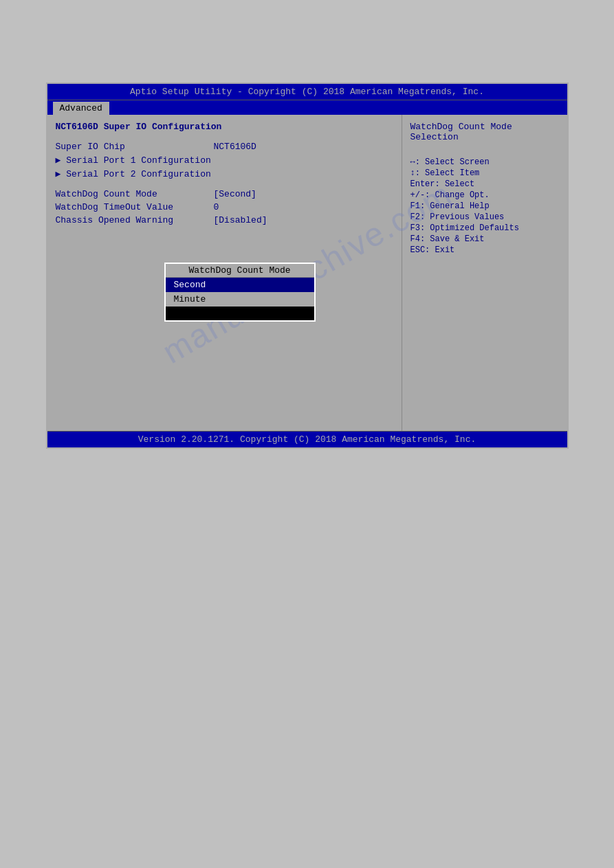 Image resolution: width=614 pixels, height=868 pixels. I want to click on popup-title: WatchDog Count Mode, so click(240, 271).